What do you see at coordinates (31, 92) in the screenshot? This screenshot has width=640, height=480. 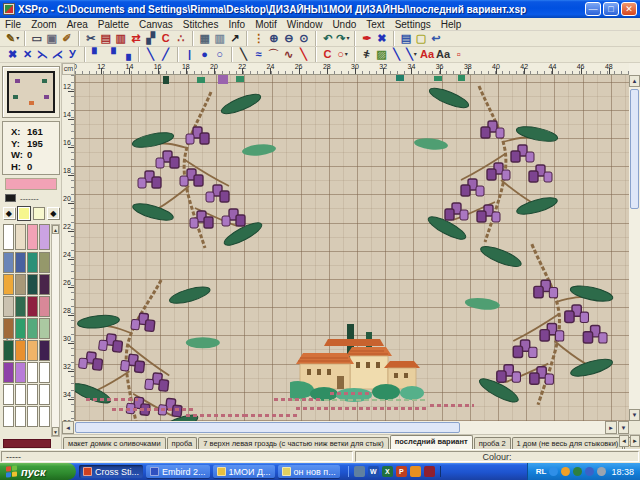 I see `navigator-thumbnail` at bounding box center [31, 92].